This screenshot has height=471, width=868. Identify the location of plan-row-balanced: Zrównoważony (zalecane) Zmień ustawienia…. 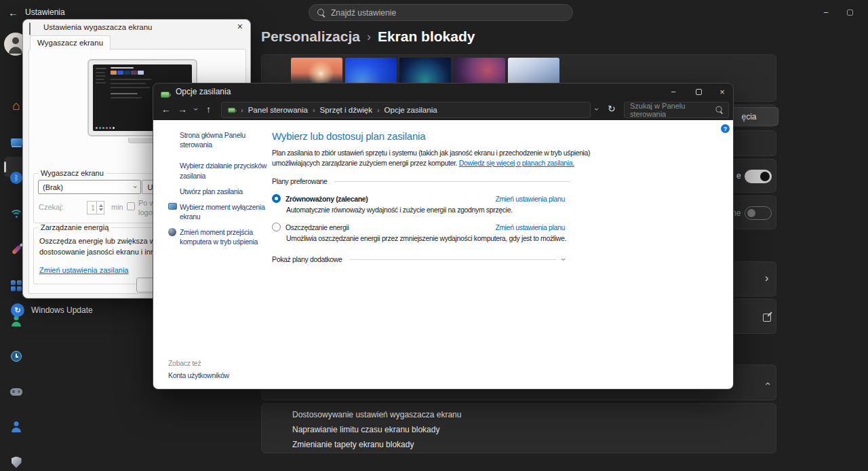
(418, 198).